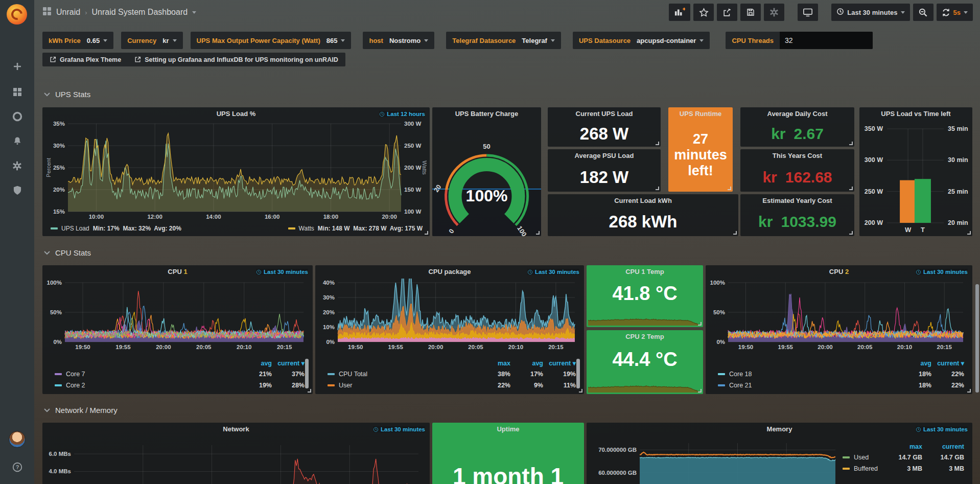 This screenshot has height=484, width=980. I want to click on panel-title: Network, so click(236, 429).